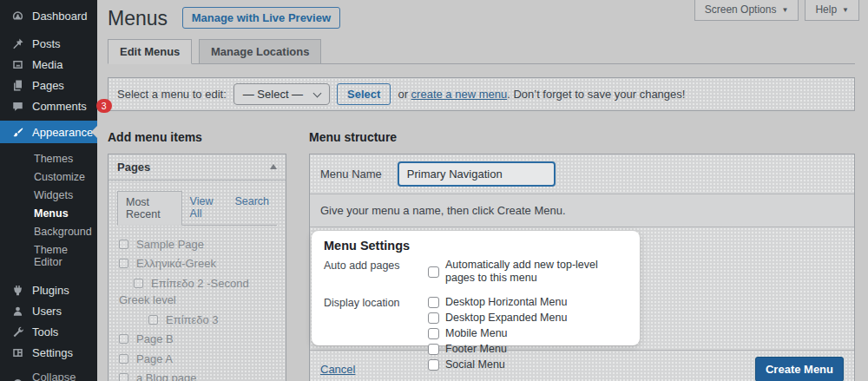  Describe the element at coordinates (582, 210) in the screenshot. I see `menu-name-hint: Give your menu a name, then click Create…` at that location.